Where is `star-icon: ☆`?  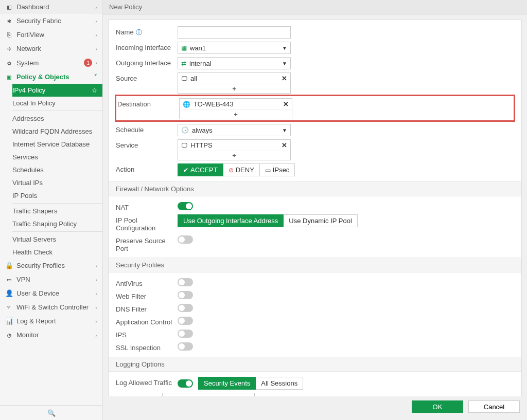
star-icon: ☆ is located at coordinates (95, 90).